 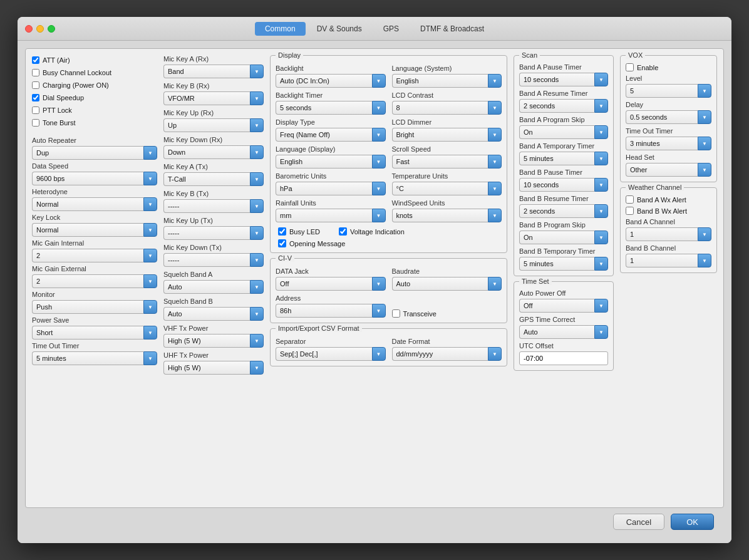 I want to click on vox-level-arrow, so click(x=705, y=91).